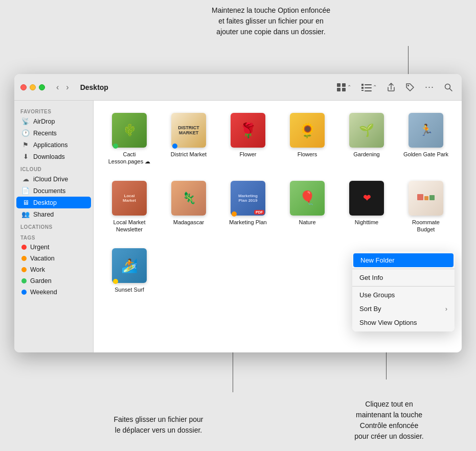  Describe the element at coordinates (448, 87) in the screenshot. I see `search-icon` at that location.